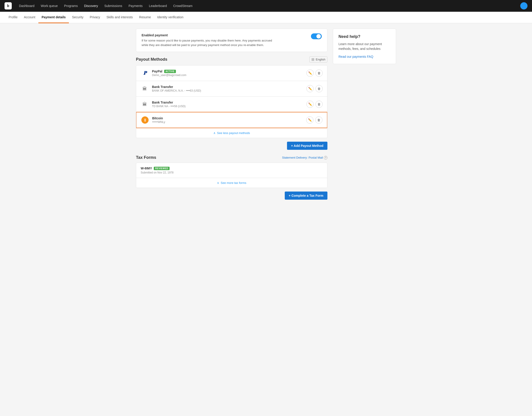 The height and width of the screenshot is (416, 532). Describe the element at coordinates (145, 120) in the screenshot. I see `bitcoin-icon: ₿` at that location.